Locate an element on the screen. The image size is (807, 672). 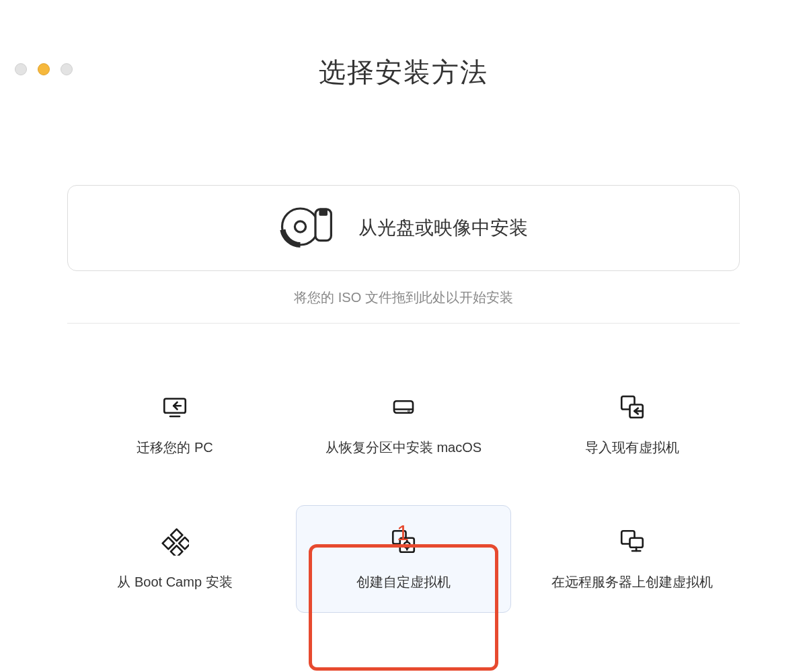
option-recovery-macos: 从恢复分区中安装 macOS is located at coordinates (404, 424).